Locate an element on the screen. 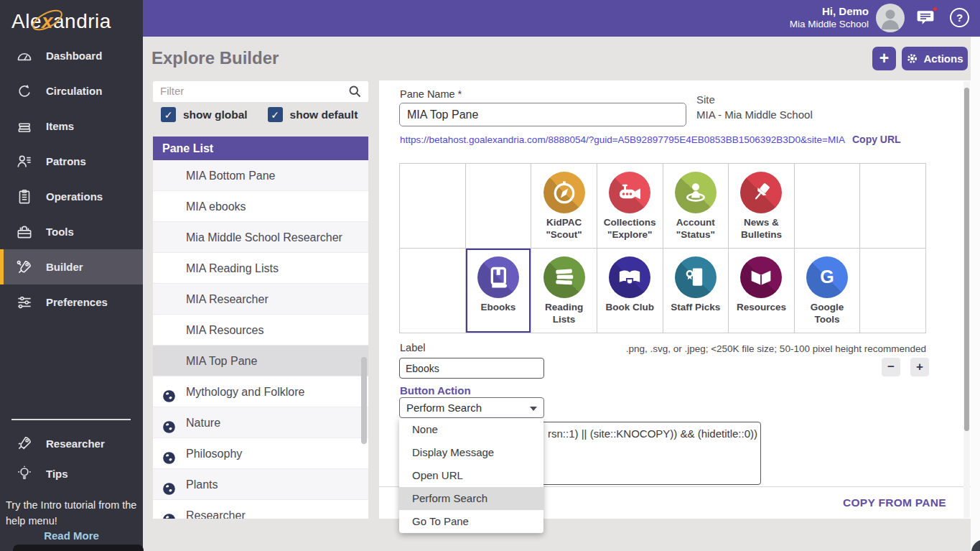  sidebar-item-builder: Builder is located at coordinates (72, 267).